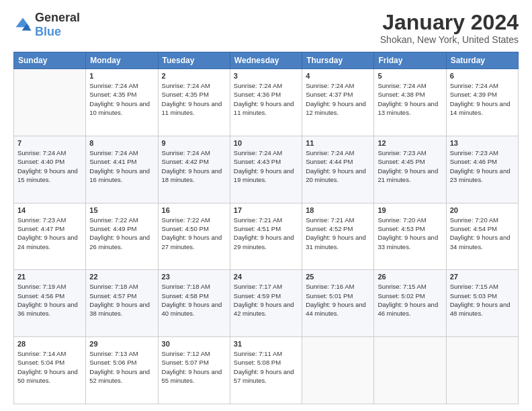 The width and height of the screenshot is (532, 411). Describe the element at coordinates (193, 236) in the screenshot. I see `calendar-cell: 16 Sunrise: 7:22 AMSunset: 4:50 PMDaylig…` at that location.